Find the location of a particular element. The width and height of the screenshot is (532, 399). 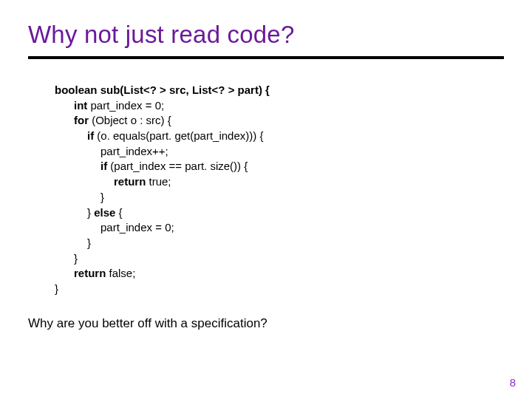

code-line-signature: boolean sub(List<? > src, List<? > part)… is located at coordinates (163, 90).